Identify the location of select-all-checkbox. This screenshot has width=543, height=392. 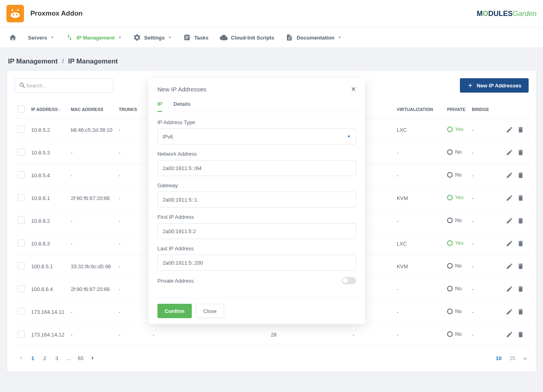
(21, 109).